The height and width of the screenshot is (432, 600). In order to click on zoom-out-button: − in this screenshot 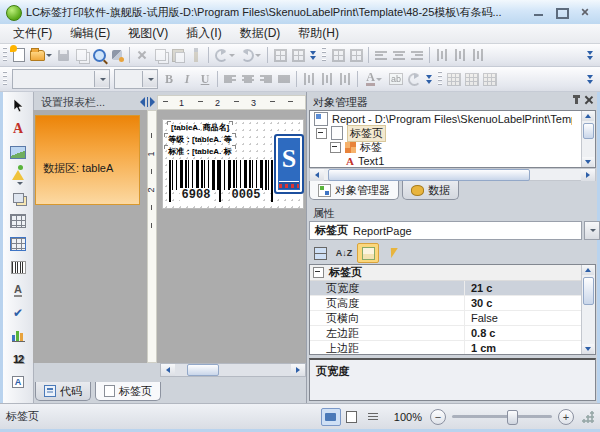, I will do `click(438, 417)`.